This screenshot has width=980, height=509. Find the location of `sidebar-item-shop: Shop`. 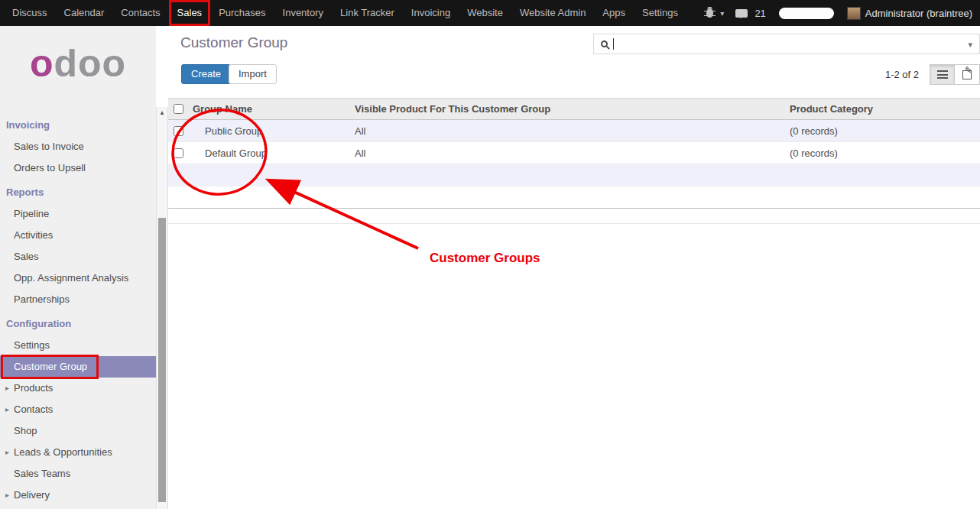

sidebar-item-shop: Shop is located at coordinates (78, 431).